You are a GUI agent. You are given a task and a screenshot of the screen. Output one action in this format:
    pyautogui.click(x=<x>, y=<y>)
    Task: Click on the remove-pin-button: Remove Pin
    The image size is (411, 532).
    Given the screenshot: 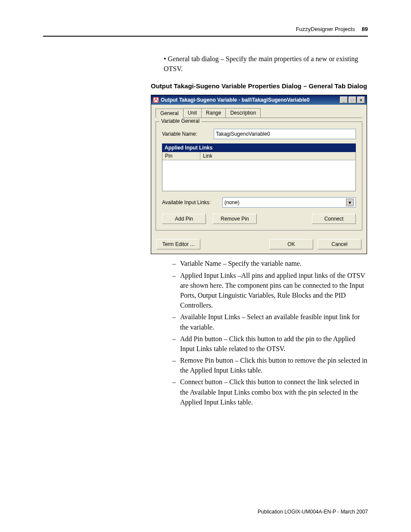 What is the action you would take?
    pyautogui.click(x=235, y=219)
    